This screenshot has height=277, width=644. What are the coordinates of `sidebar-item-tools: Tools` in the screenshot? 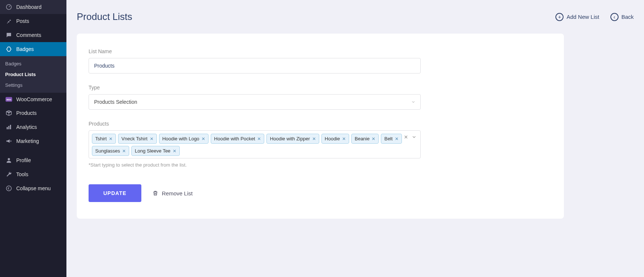 It's located at (33, 174).